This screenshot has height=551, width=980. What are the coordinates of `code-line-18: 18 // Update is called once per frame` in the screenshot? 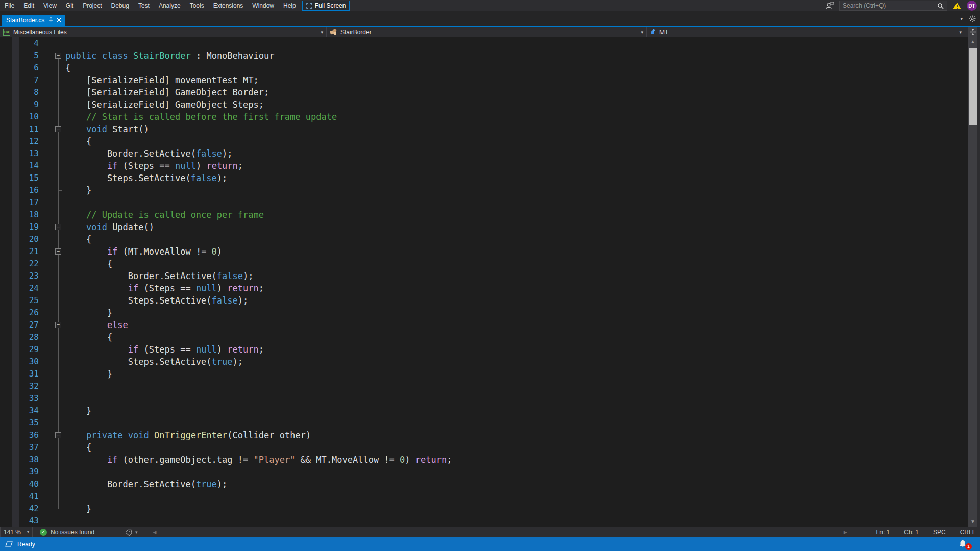 It's located at (484, 215).